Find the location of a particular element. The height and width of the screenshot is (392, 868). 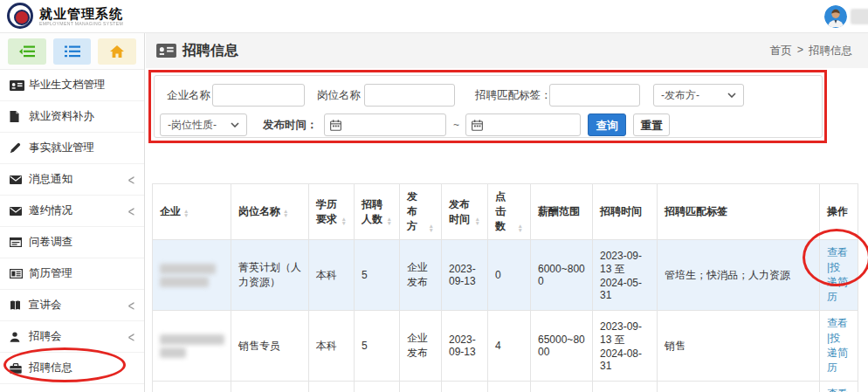

home-button is located at coordinates (117, 52).